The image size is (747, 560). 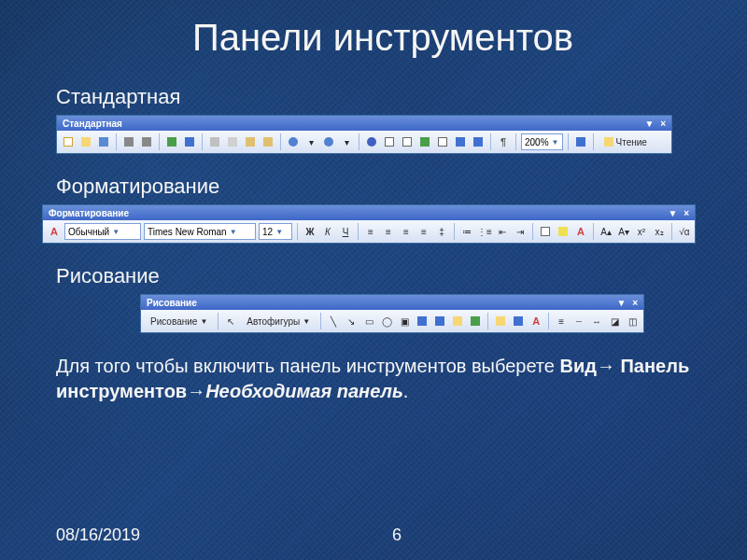 What do you see at coordinates (631, 142) in the screenshot?
I see `reading-label: Чтение` at bounding box center [631, 142].